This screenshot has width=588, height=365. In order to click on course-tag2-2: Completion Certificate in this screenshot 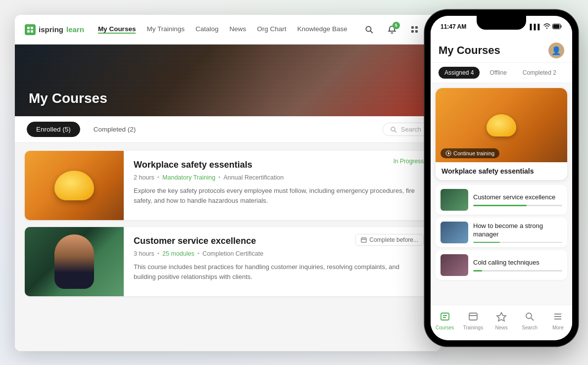, I will do `click(233, 254)`.